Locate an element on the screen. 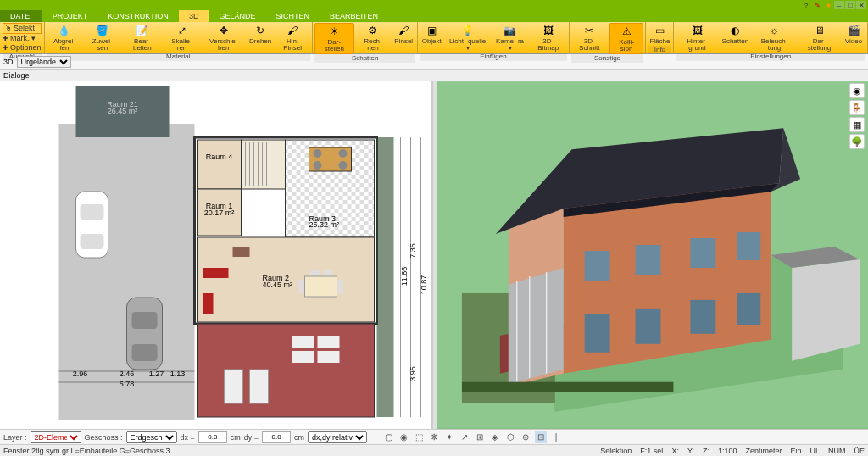 The image size is (868, 456). light-icon: ☼ is located at coordinates (775, 31).